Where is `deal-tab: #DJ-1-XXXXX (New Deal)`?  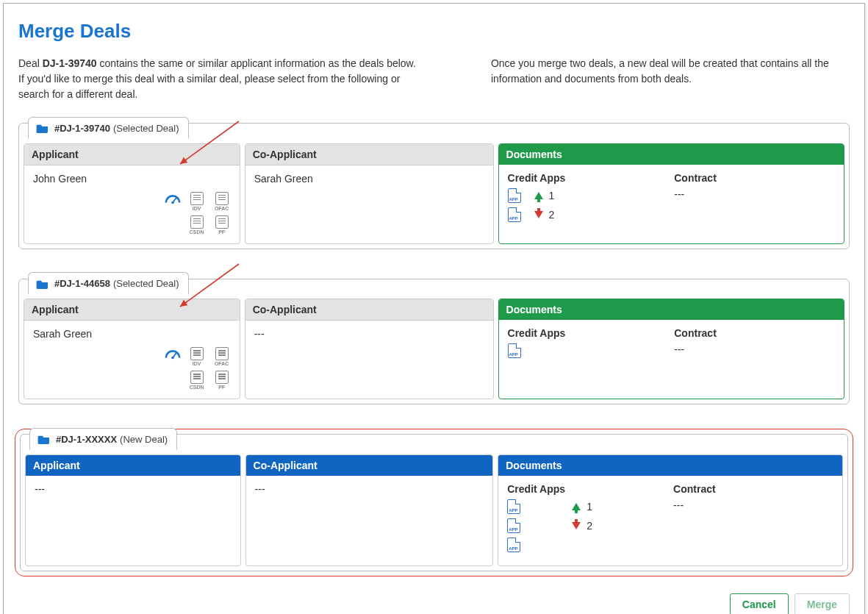 deal-tab: #DJ-1-XXXXX (New Deal) is located at coordinates (103, 439).